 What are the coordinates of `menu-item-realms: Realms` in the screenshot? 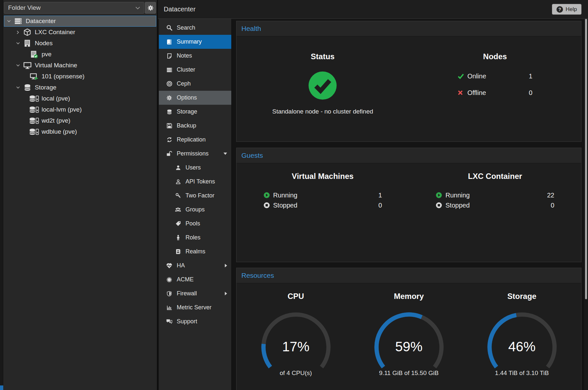 It's located at (195, 252).